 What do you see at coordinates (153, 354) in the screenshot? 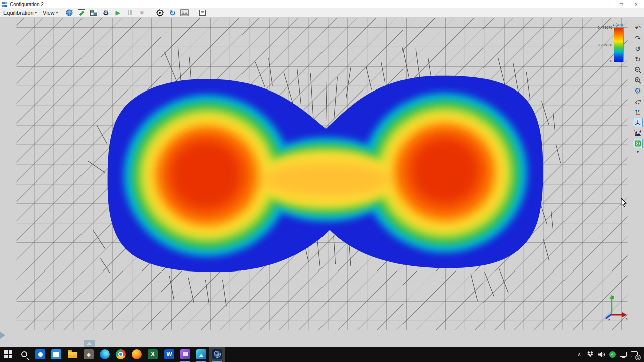
I see `taskbar-excel: X` at bounding box center [153, 354].